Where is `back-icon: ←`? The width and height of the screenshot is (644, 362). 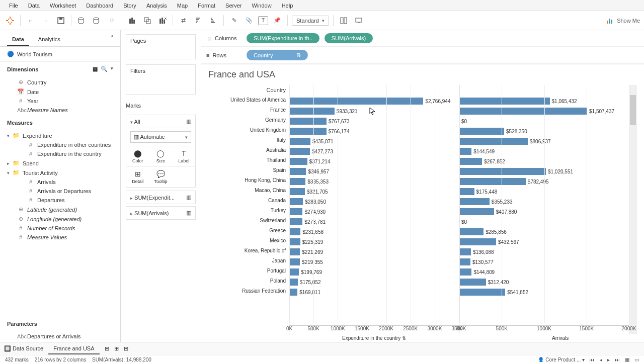 back-icon: ← is located at coordinates (31, 21).